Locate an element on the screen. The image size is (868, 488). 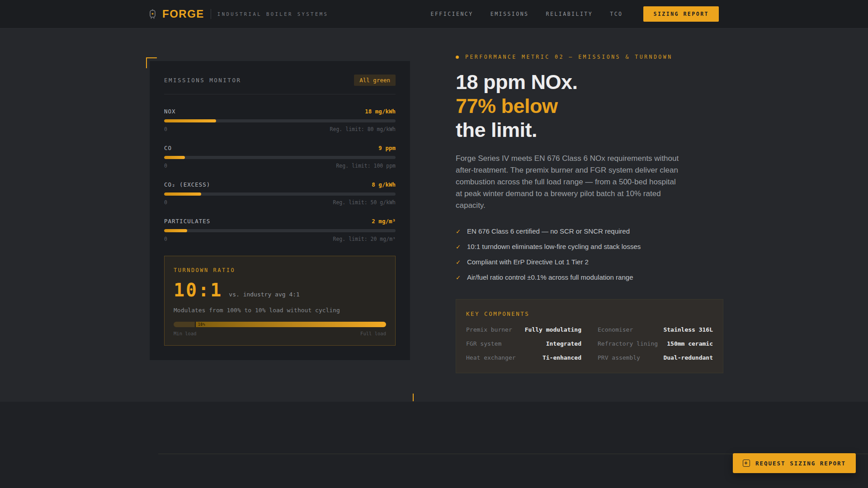
component-value: 150mm ceramic is located at coordinates (690, 343).